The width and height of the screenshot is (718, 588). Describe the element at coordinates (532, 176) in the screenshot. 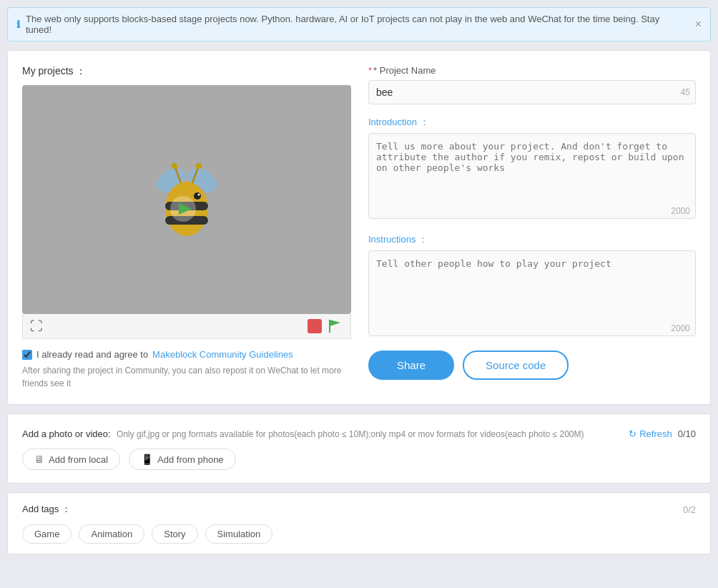

I see `introduction-textarea` at that location.